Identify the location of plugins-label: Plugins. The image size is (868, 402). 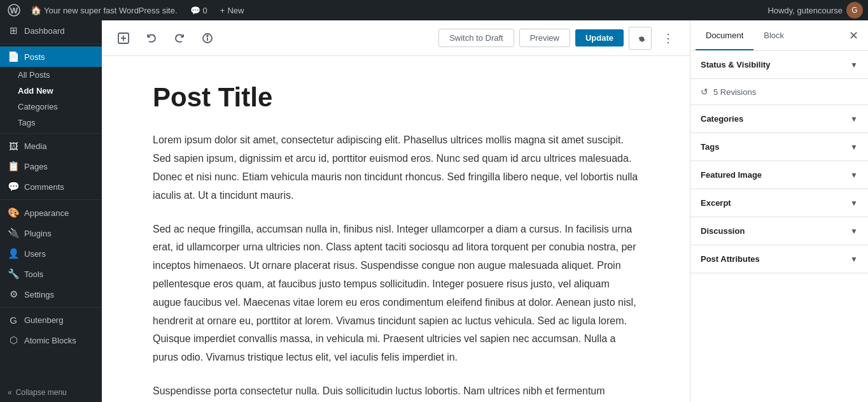
(38, 233).